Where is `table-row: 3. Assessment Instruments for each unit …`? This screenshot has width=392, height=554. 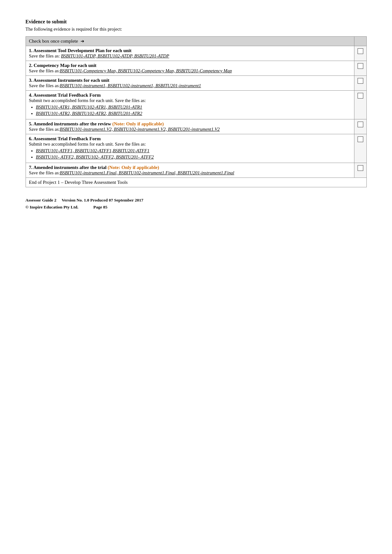 table-row: 3. Assessment Instruments for each unit … is located at coordinates (196, 83).